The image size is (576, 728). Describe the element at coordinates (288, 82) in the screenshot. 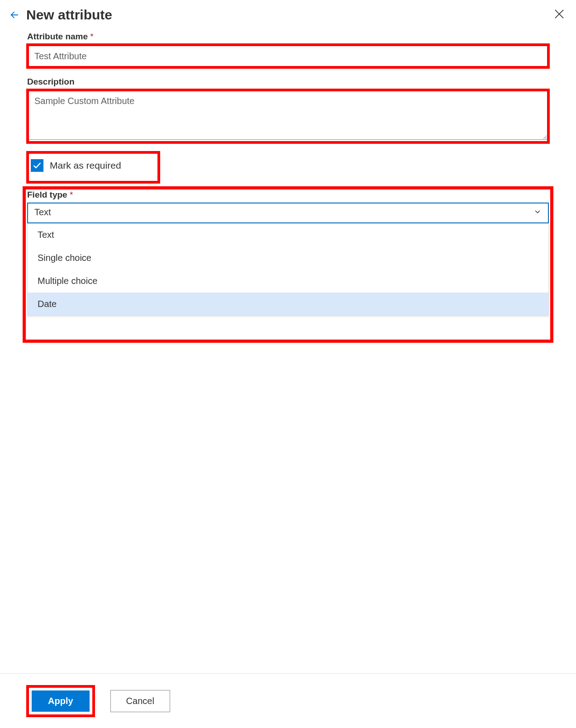

I see `description-label: Description` at that location.